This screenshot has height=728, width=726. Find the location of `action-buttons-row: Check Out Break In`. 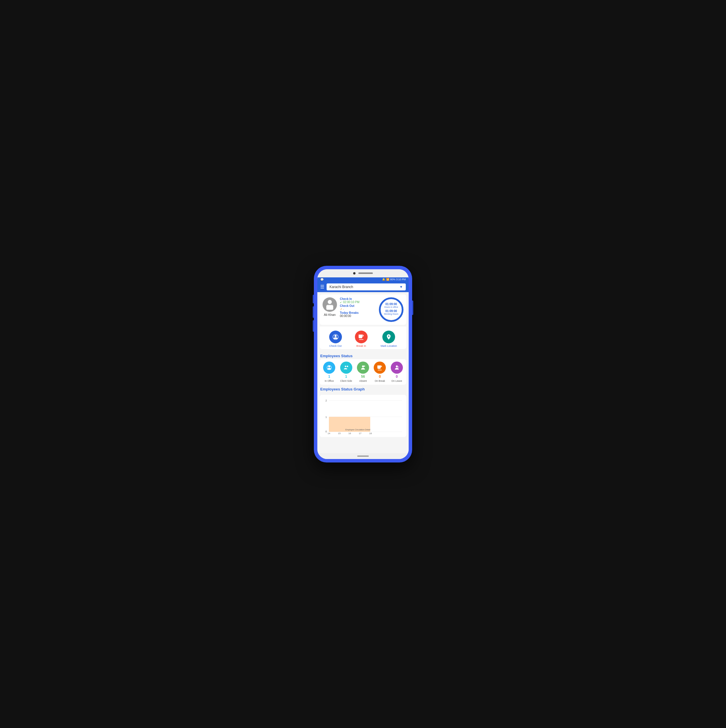

action-buttons-row: Check Out Break In is located at coordinates (363, 339).